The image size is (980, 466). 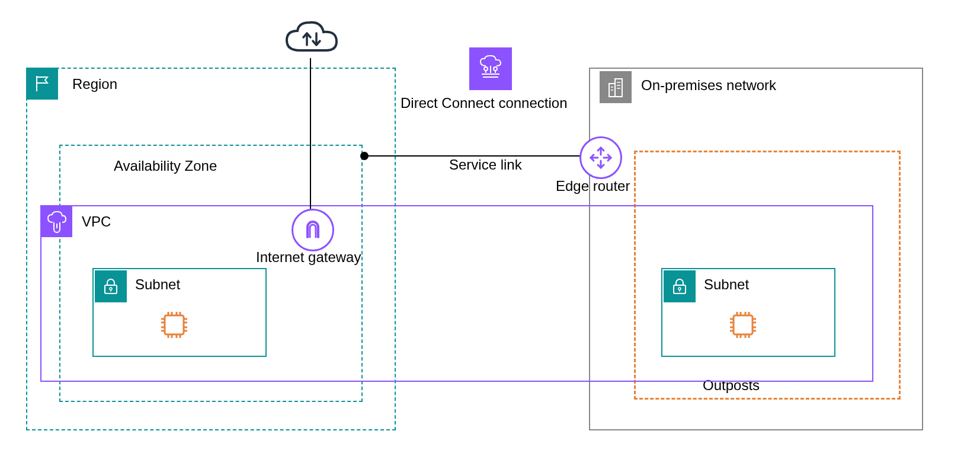 I want to click on edge-router-icon, so click(x=601, y=158).